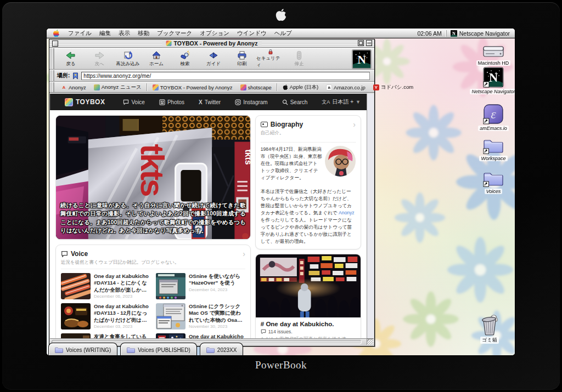 The image size is (562, 392). What do you see at coordinates (283, 33) in the screenshot?
I see `menu-help: ヘルプ` at bounding box center [283, 33].